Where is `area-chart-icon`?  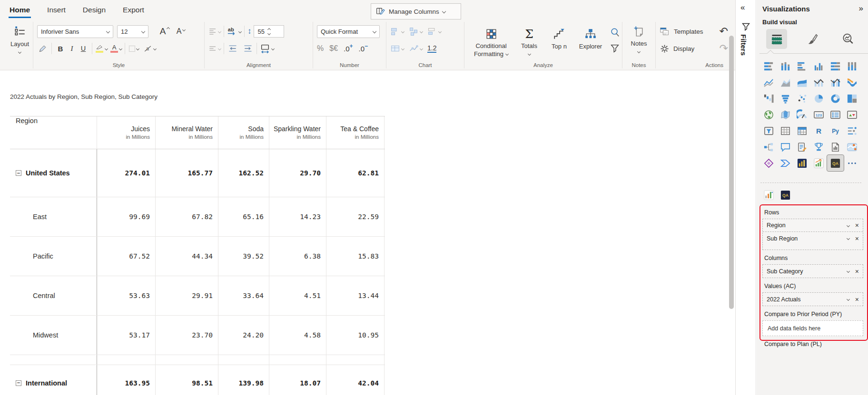
area-chart-icon is located at coordinates (785, 82).